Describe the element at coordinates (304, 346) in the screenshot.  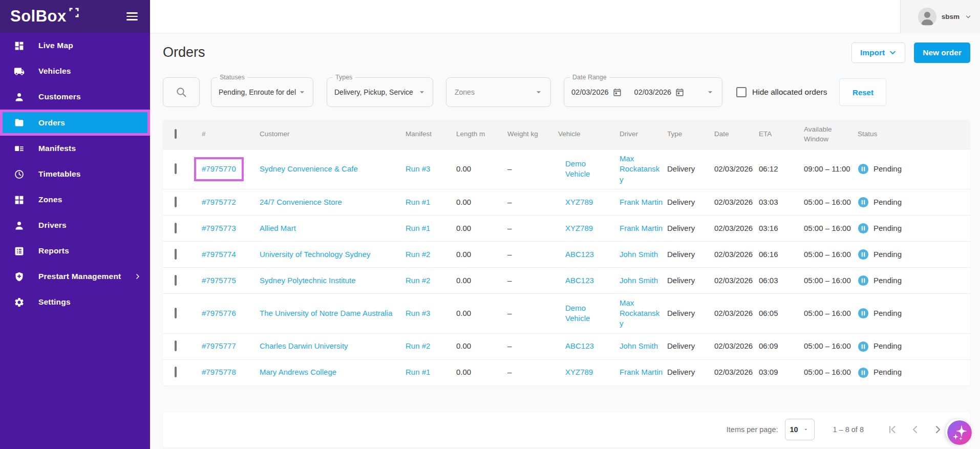
I see `customer-link: Charles Darwin University` at that location.